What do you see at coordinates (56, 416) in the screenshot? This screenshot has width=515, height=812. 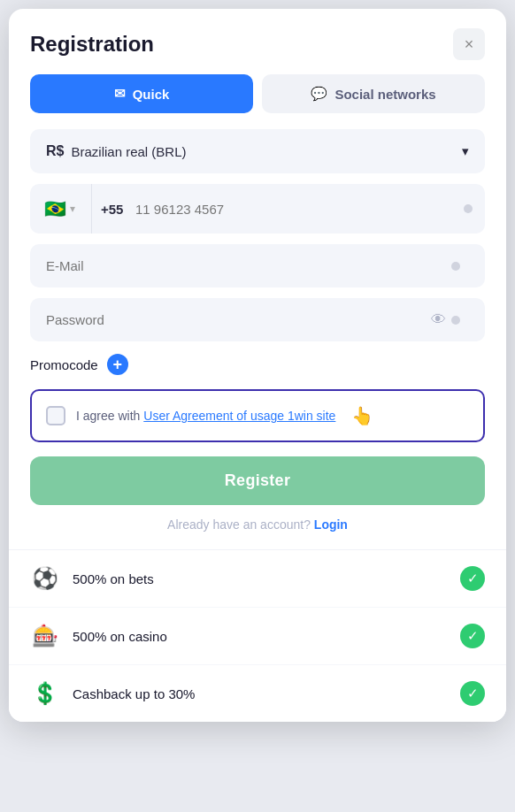 I see `agreement-checkbox` at bounding box center [56, 416].